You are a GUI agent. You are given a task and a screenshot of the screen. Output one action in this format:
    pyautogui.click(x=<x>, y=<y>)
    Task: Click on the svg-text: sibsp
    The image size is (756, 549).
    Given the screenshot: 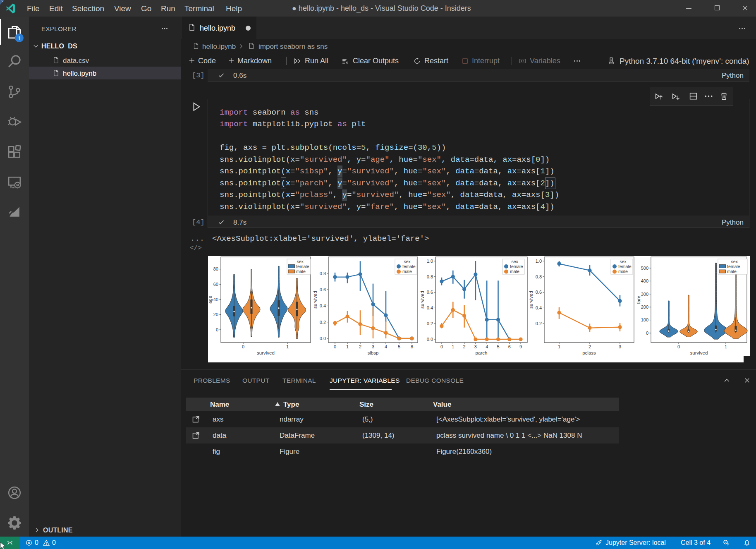 What is the action you would take?
    pyautogui.click(x=373, y=353)
    